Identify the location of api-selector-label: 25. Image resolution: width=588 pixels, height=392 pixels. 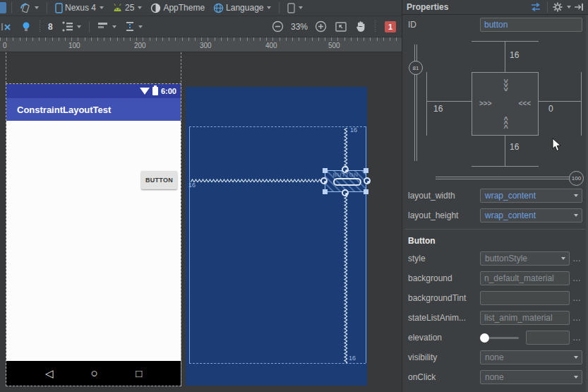
(130, 8).